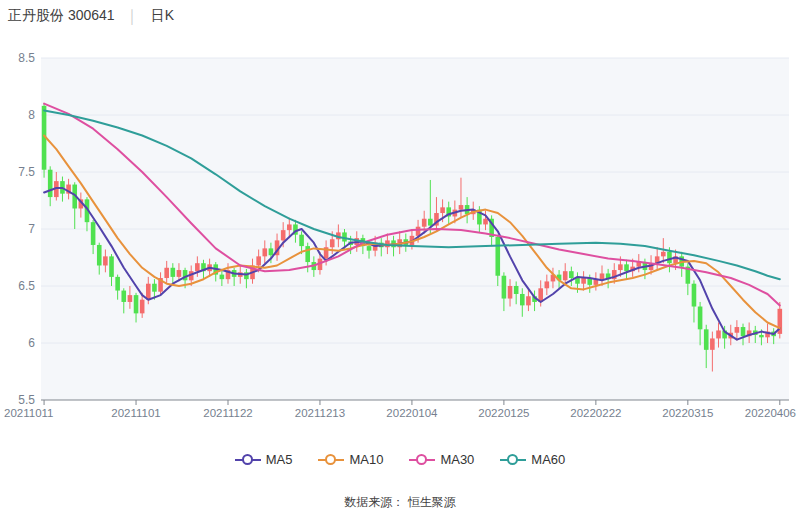  Describe the element at coordinates (26, 286) in the screenshot. I see `y-axis-label: 6.5` at that location.